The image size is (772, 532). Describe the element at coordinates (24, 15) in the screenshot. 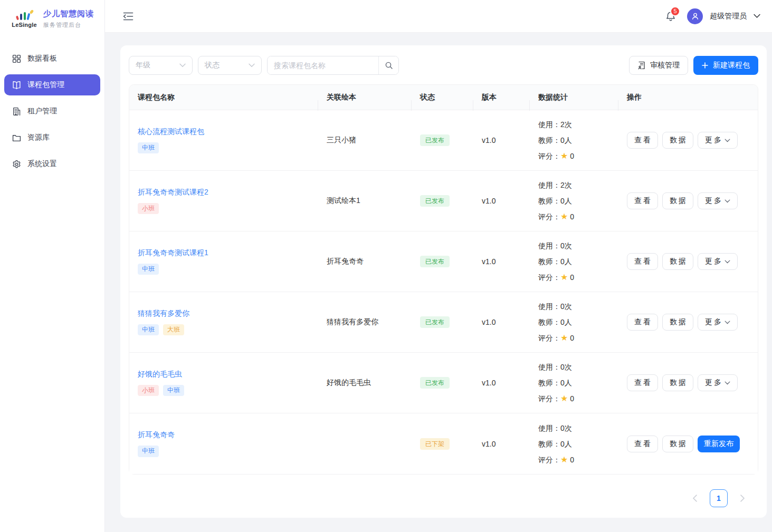

I see `logo-bars-icon` at that location.